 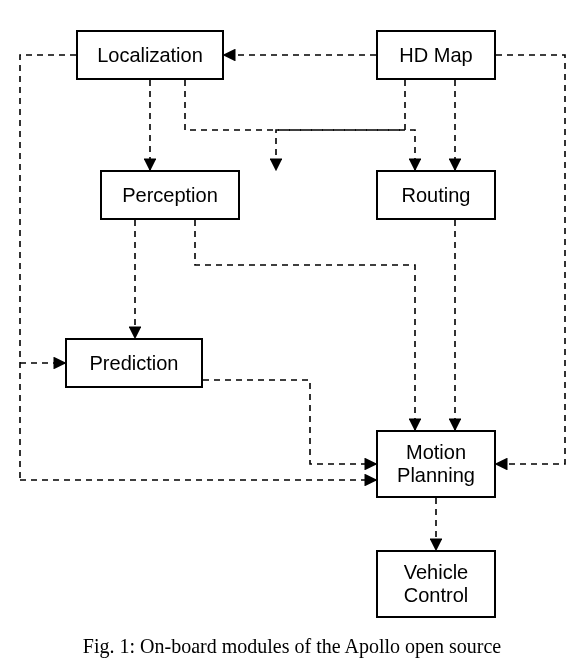 What do you see at coordinates (150, 56) in the screenshot?
I see `node-label: Localization` at bounding box center [150, 56].